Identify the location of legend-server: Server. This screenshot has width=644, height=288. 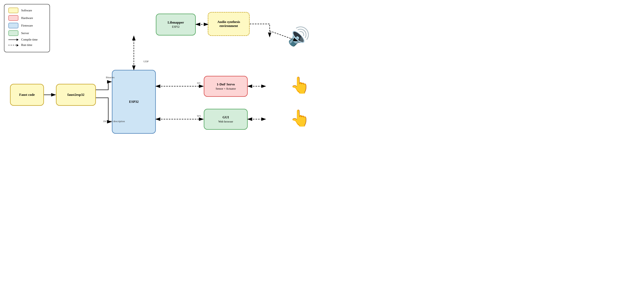
(27, 33).